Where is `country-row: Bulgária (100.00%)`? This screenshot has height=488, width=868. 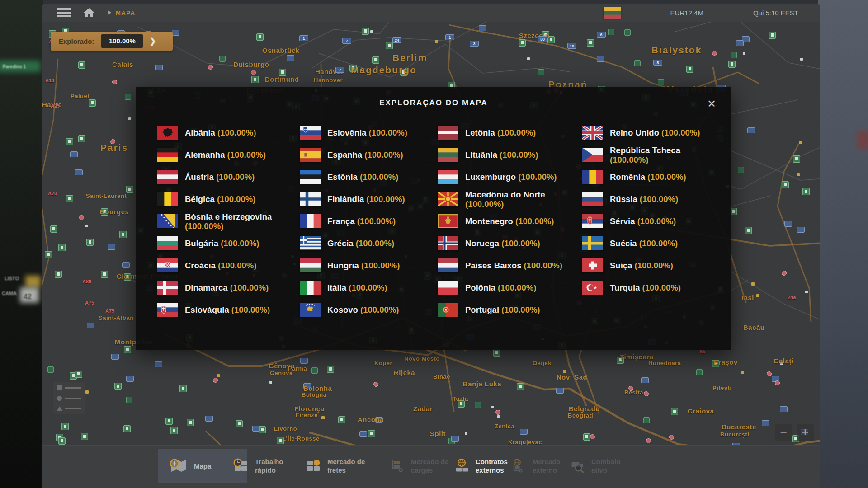
country-row: Bulgária (100.00%) is located at coordinates (225, 243).